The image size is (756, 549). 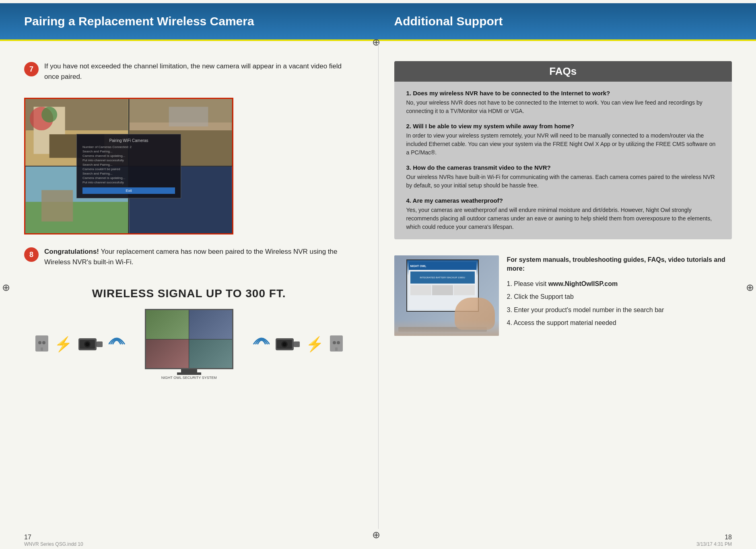 What do you see at coordinates (620, 323) in the screenshot?
I see `support-step-4: 4. Access the support material needed` at bounding box center [620, 323].